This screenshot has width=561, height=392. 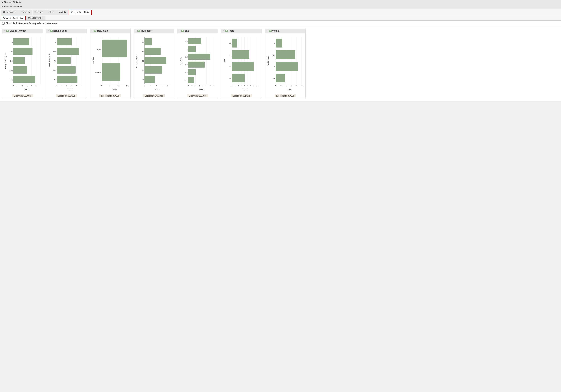 What do you see at coordinates (198, 96) in the screenshot?
I see `chart-footer-4: Experiment C01A03b` at bounding box center [198, 96].